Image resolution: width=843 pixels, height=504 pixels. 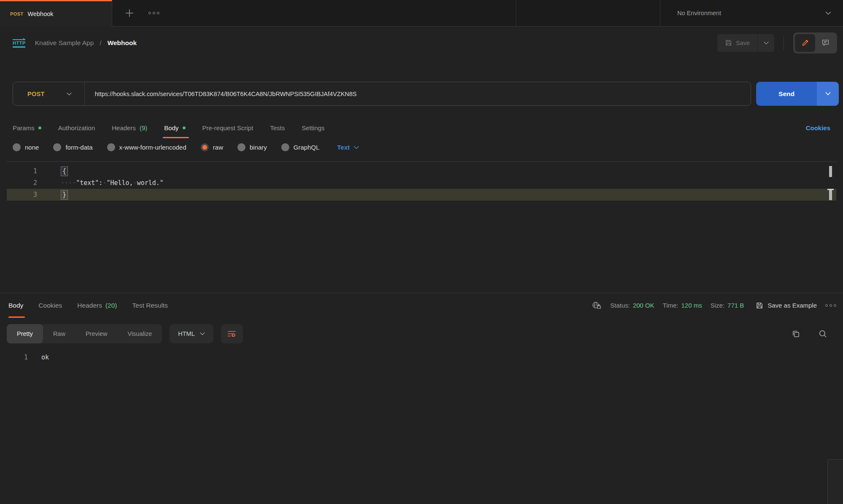 What do you see at coordinates (16, 306) in the screenshot?
I see `response-tab-body: Body` at bounding box center [16, 306].